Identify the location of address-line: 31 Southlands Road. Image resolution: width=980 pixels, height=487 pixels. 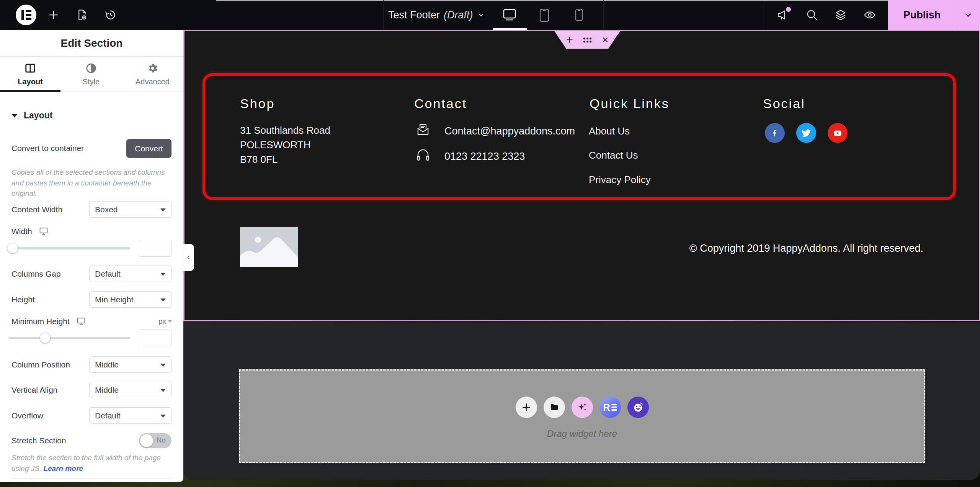
(285, 130).